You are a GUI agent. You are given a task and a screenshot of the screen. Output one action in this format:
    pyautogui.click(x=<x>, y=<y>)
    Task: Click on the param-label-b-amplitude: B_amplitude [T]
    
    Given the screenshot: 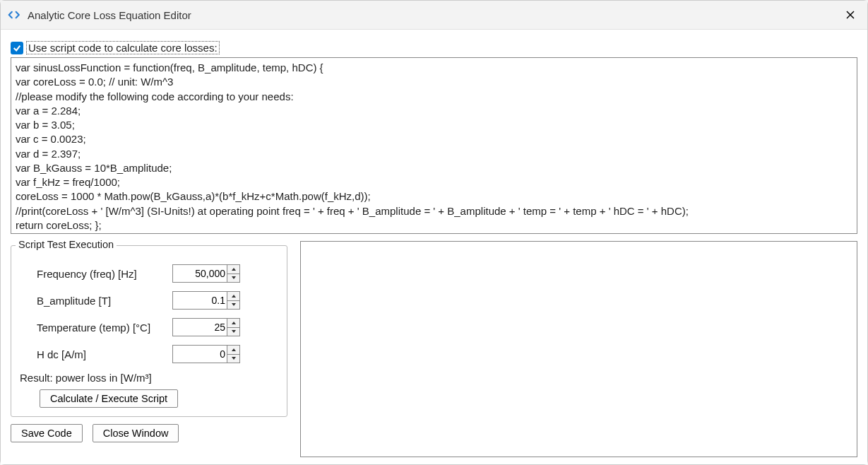 What is the action you would take?
    pyautogui.click(x=105, y=301)
    